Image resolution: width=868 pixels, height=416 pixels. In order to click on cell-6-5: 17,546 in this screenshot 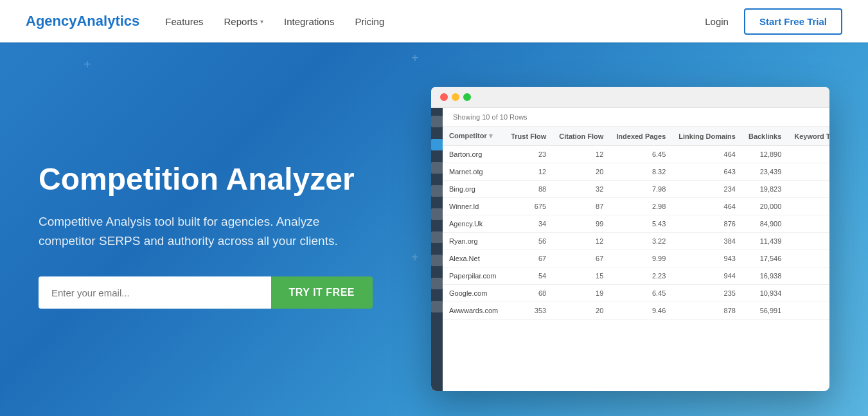, I will do `click(765, 258)`.